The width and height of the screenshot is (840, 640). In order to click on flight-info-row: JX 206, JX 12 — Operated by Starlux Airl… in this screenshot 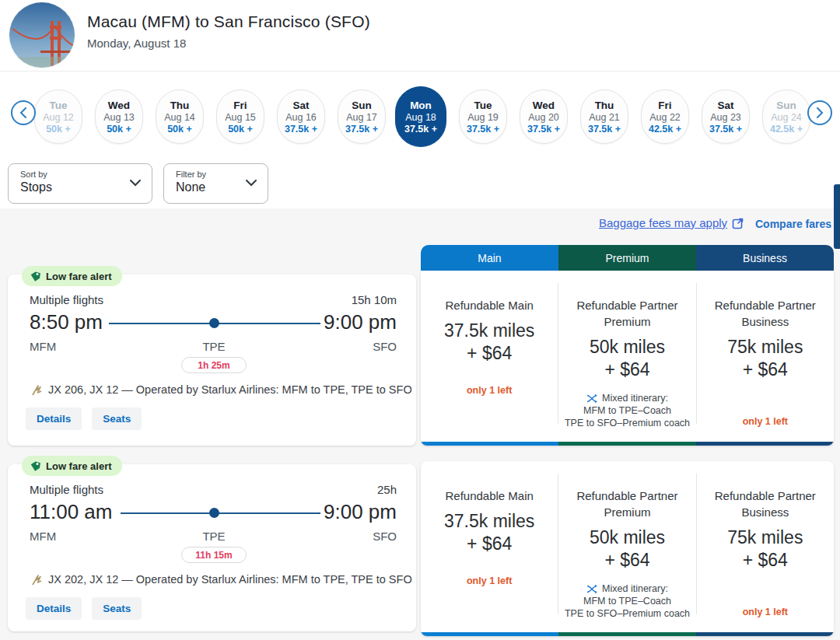, I will do `click(222, 390)`.